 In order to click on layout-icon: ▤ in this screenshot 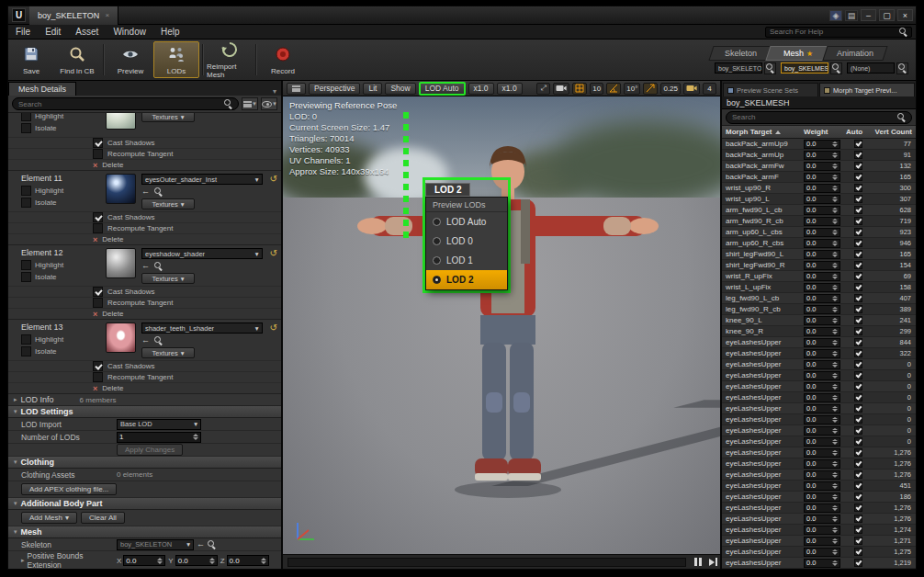, I will do `click(851, 16)`.